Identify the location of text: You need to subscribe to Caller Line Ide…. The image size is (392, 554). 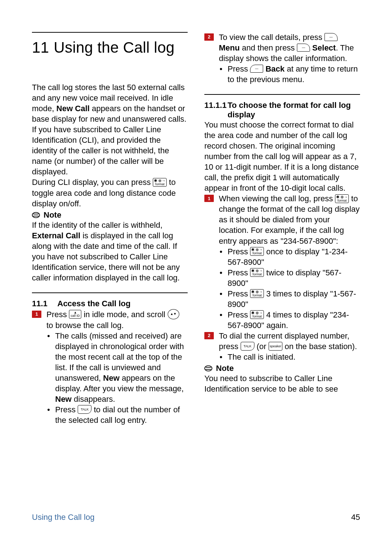
(282, 384).